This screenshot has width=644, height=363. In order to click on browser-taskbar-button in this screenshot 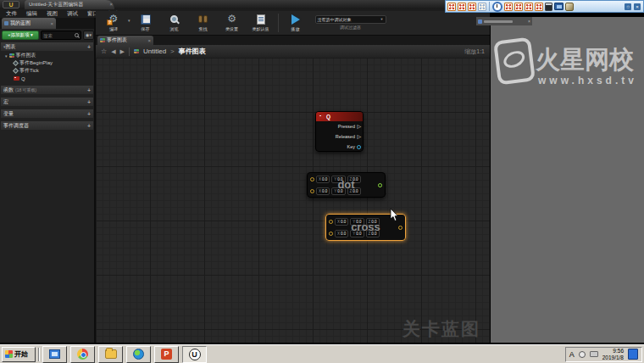, I will do `click(139, 355)`.